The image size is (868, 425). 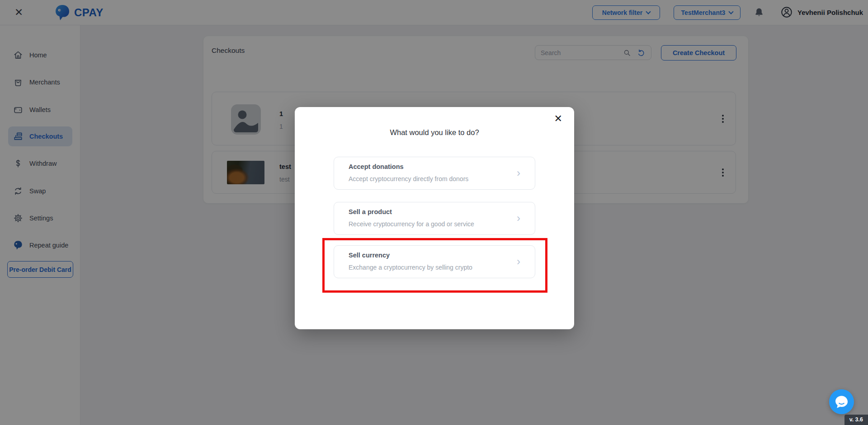 I want to click on option-description: Receive cryptocurrency for a good or ser…, so click(x=411, y=224).